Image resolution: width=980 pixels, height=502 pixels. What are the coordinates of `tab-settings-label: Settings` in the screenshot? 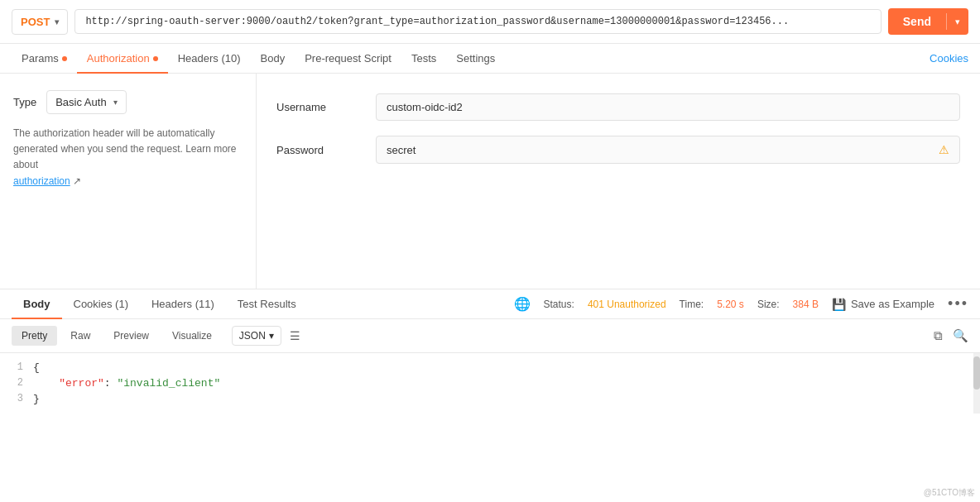 It's located at (475, 58).